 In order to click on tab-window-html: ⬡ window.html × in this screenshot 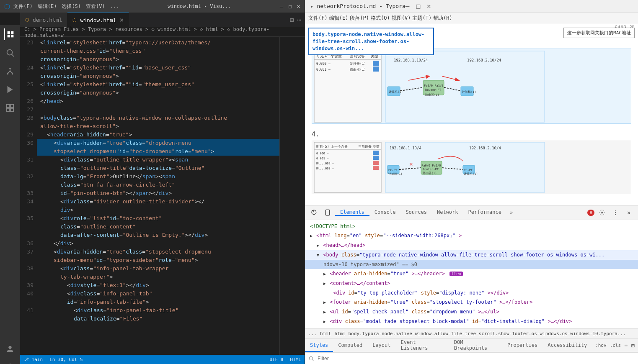, I will do `click(98, 20)`.